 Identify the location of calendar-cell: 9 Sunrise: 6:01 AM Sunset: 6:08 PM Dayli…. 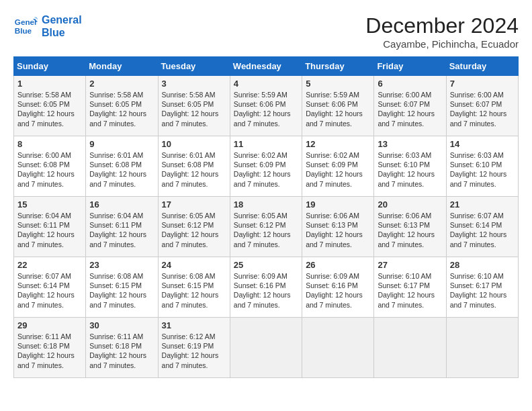
(122, 167).